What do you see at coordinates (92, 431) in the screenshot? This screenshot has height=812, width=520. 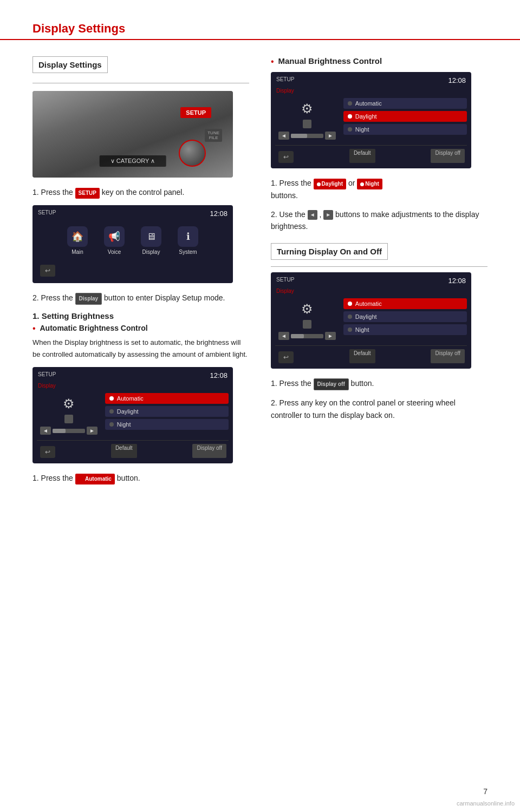 I see `right-arrow-btn: ►` at bounding box center [92, 431].